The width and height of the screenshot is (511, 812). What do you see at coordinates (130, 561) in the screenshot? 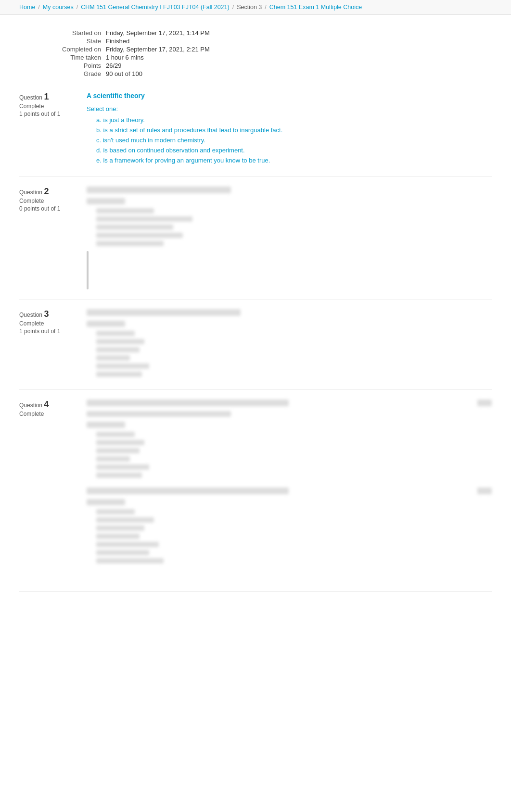
I see `question-4b-opt7` at bounding box center [130, 561].